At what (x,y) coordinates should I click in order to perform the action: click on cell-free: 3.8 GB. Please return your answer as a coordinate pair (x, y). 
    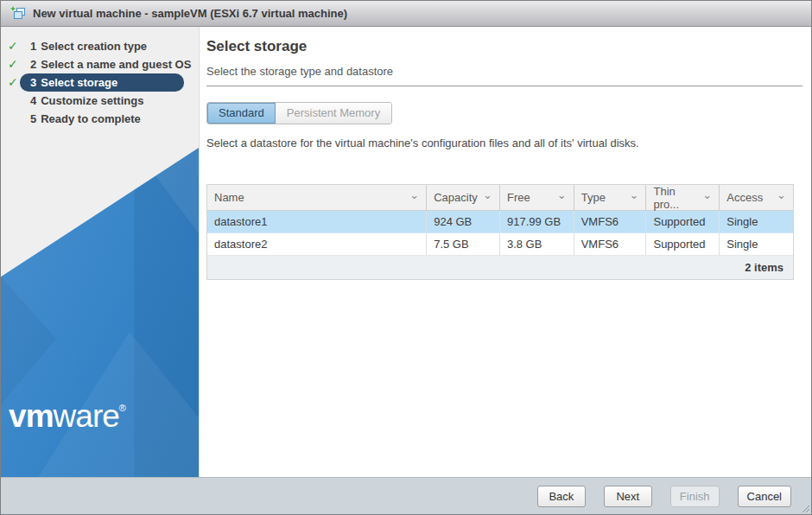
    Looking at the image, I should click on (537, 244).